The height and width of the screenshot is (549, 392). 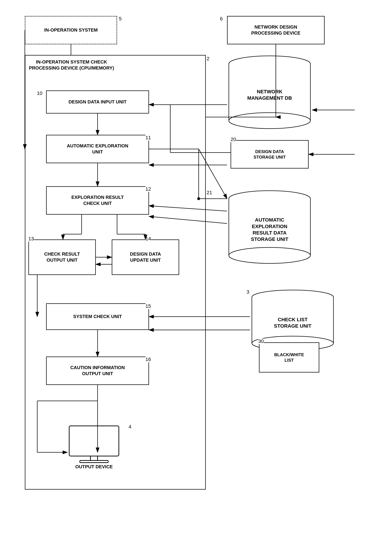 I want to click on auto-exploration-result-label: AUTOMATICEXPLORATIONRESULT DATASTORAGE U…, so click(x=269, y=230).